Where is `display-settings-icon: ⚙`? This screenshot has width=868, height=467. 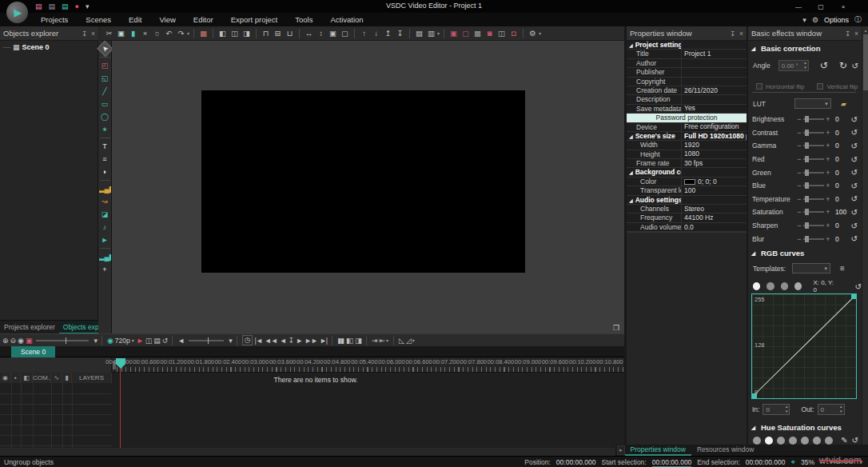 display-settings-icon: ⚙ is located at coordinates (532, 34).